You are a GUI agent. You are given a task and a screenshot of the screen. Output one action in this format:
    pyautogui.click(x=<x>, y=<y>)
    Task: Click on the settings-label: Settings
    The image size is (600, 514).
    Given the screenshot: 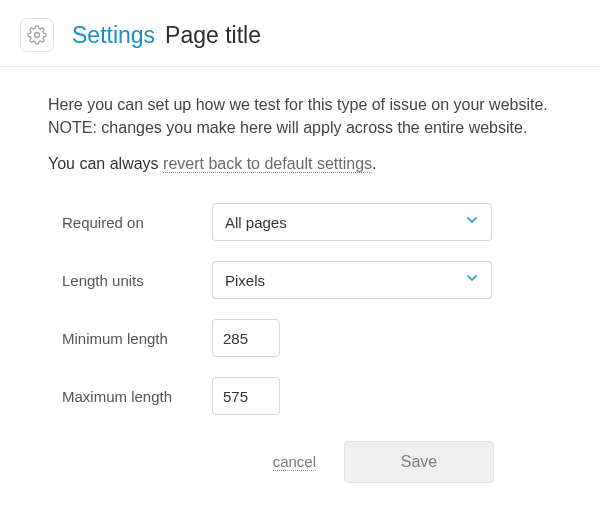 What is the action you would take?
    pyautogui.click(x=114, y=36)
    